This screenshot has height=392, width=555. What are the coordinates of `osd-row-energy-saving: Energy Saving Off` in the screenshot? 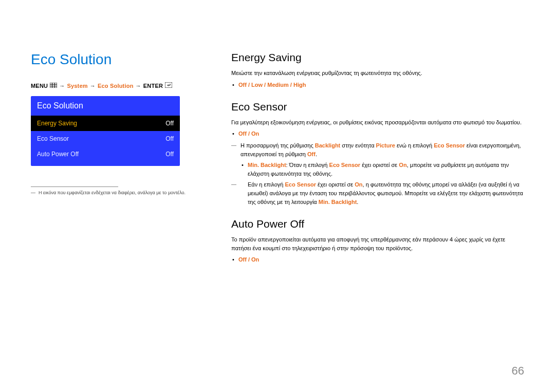 It's located at (105, 123).